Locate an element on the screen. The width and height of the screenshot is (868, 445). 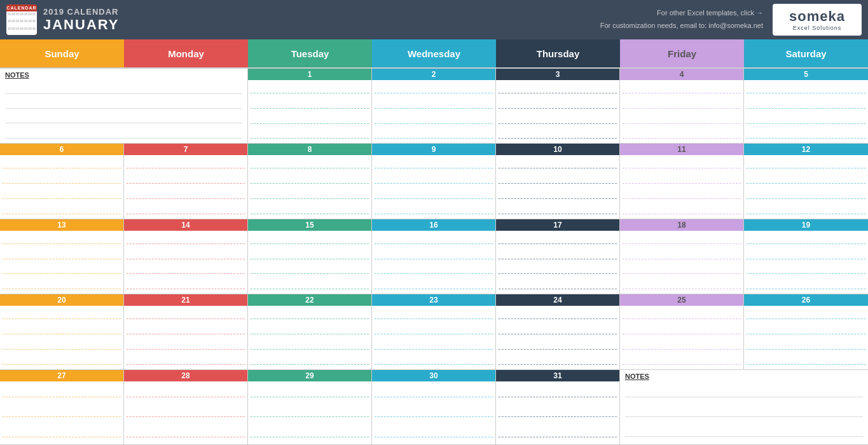
header-thursday: Thursday is located at coordinates (558, 53).